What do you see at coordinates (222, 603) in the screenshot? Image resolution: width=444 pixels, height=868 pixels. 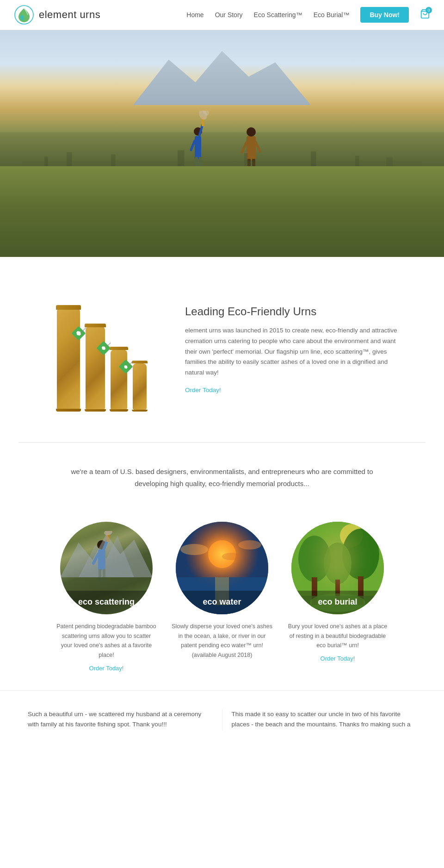 I see `eco-water-label: eco water` at bounding box center [222, 603].